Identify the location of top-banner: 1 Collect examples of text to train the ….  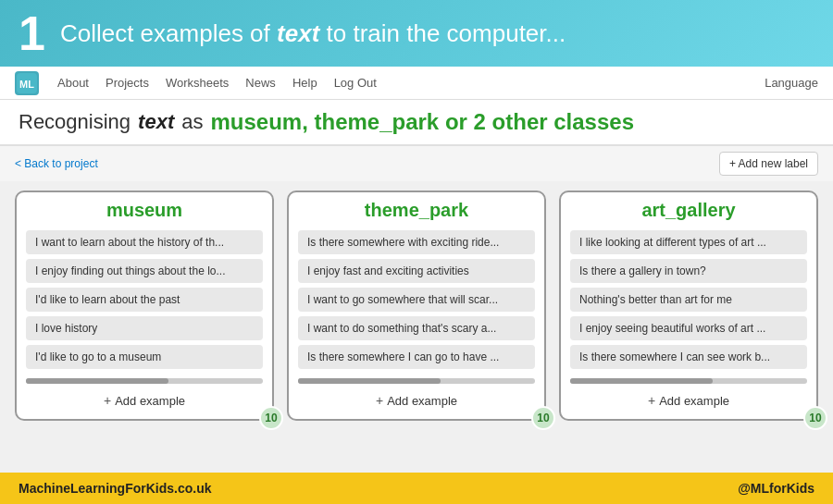
(416, 33).